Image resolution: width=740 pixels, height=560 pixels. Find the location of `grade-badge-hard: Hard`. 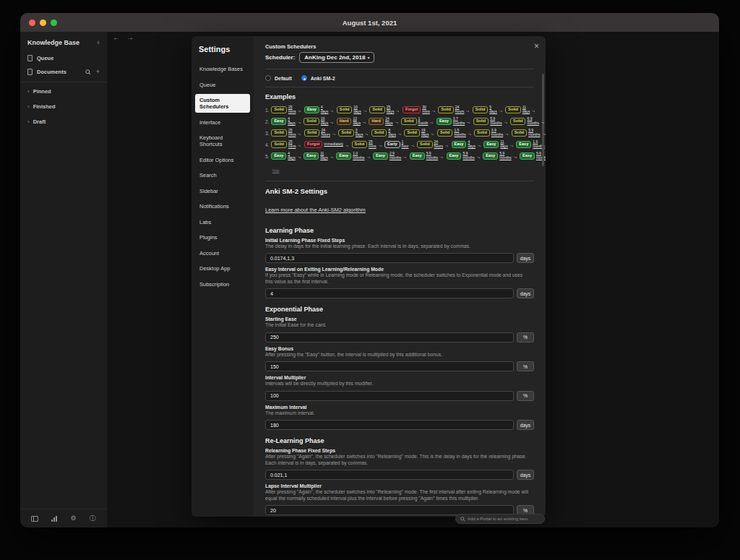

grade-badge-hard: Hard is located at coordinates (376, 121).